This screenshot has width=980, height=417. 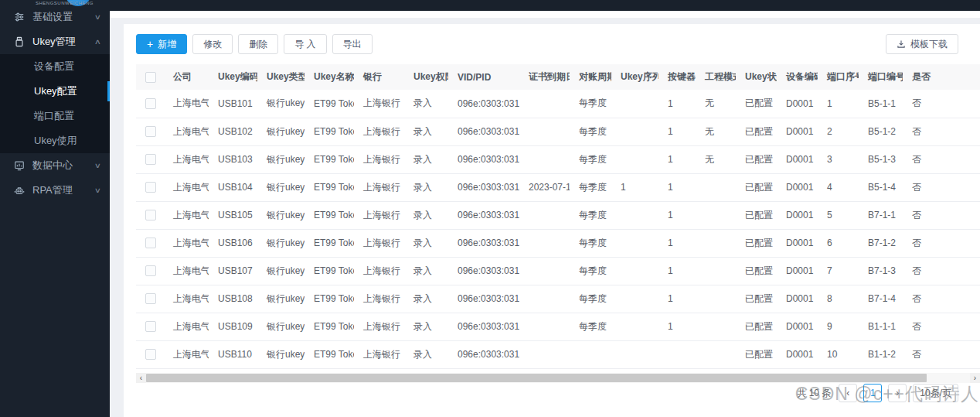 I want to click on column-header: 按键器, so click(x=677, y=77).